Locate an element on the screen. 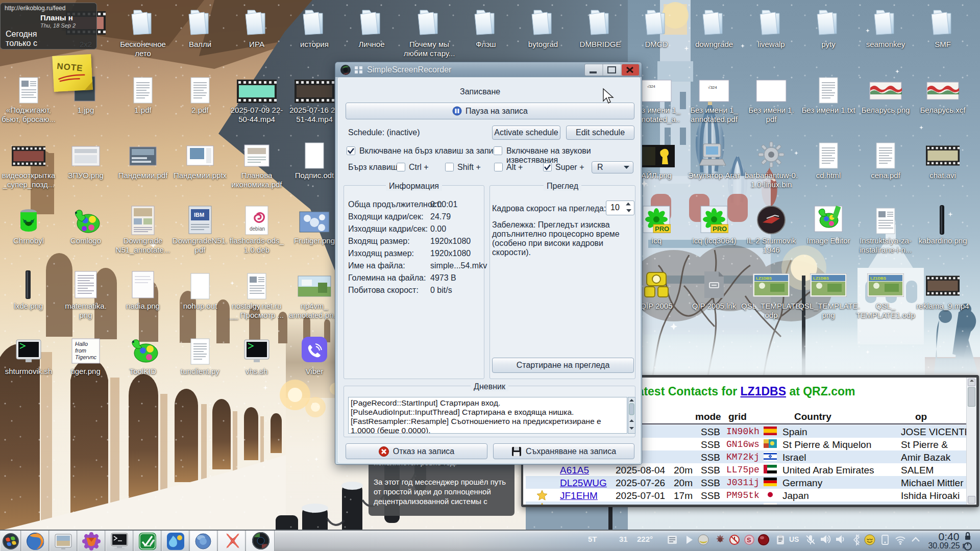 The image size is (980, 551). svg-text: IBM is located at coordinates (199, 215).